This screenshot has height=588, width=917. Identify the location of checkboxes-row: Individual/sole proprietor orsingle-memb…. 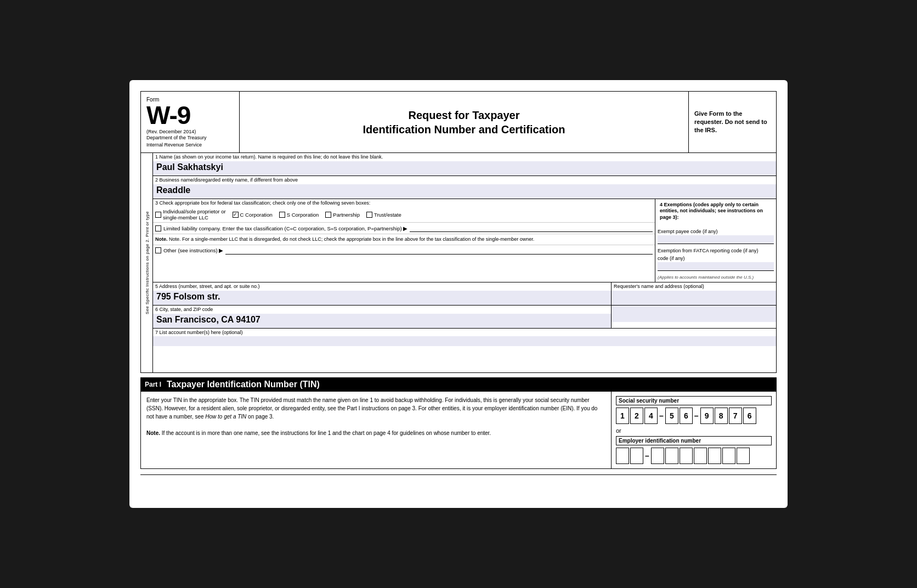
(404, 214).